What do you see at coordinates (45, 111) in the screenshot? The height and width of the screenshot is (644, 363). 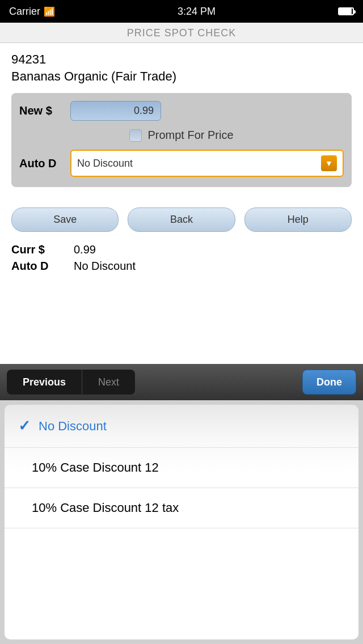 I see `new-price-label: New $` at bounding box center [45, 111].